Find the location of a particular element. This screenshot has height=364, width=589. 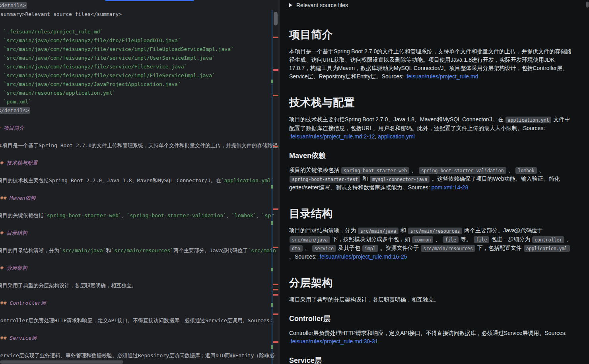

details-toggle: Relevant source files is located at coordinates (432, 5).